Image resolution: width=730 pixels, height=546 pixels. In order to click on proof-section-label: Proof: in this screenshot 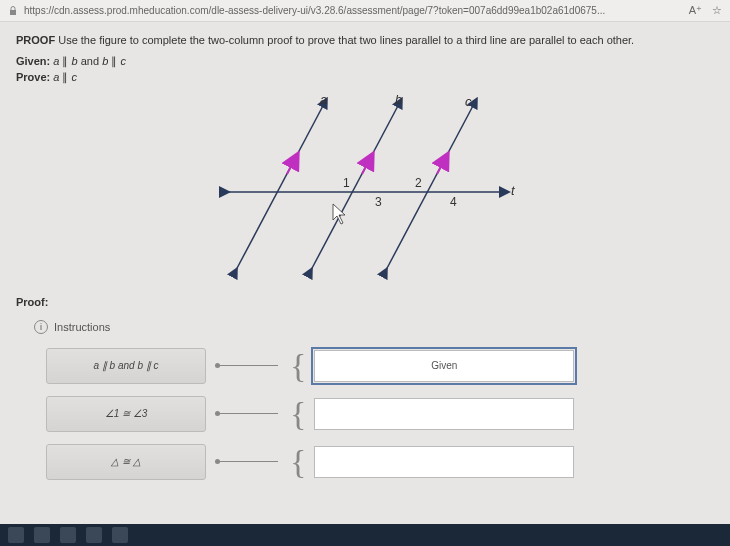, I will do `click(365, 302)`.